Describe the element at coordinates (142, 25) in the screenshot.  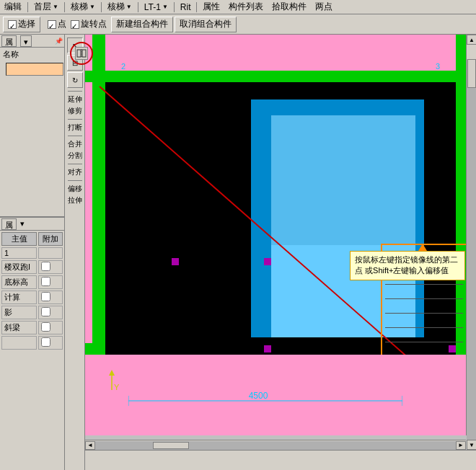
I see `new-group-label: 新建组合构件` at that location.